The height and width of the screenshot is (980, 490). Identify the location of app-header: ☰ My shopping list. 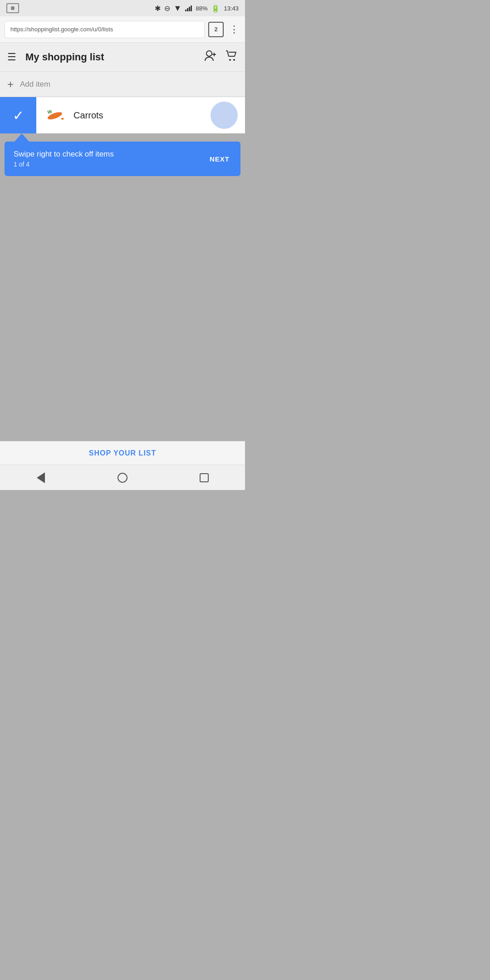
(122, 57).